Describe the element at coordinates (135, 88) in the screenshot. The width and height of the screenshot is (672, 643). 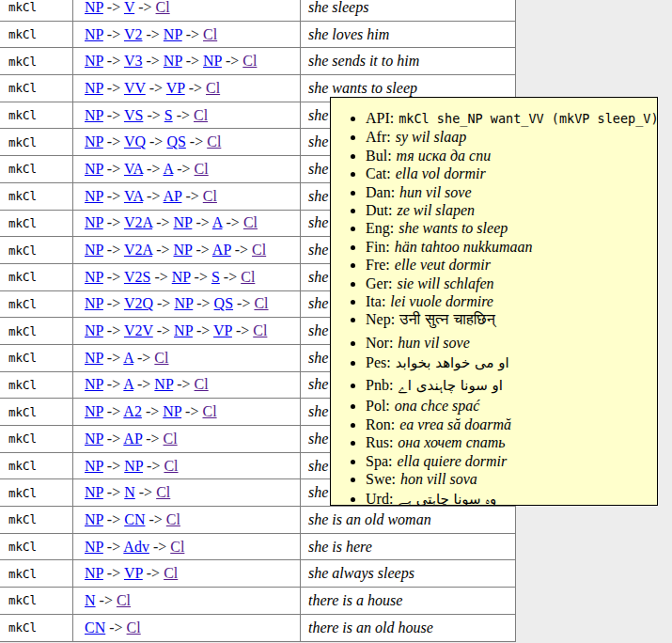
I see `category-link-vv: VV` at that location.